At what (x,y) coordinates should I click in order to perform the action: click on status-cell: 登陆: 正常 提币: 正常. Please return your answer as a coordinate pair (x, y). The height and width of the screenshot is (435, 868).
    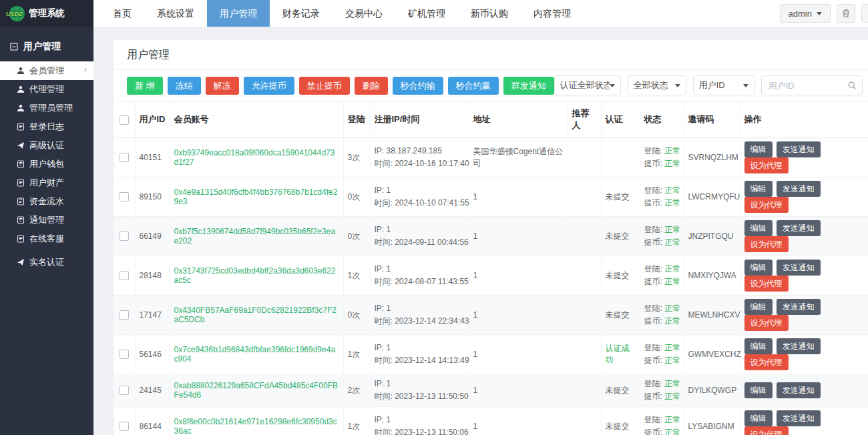
    Looking at the image, I should click on (662, 355).